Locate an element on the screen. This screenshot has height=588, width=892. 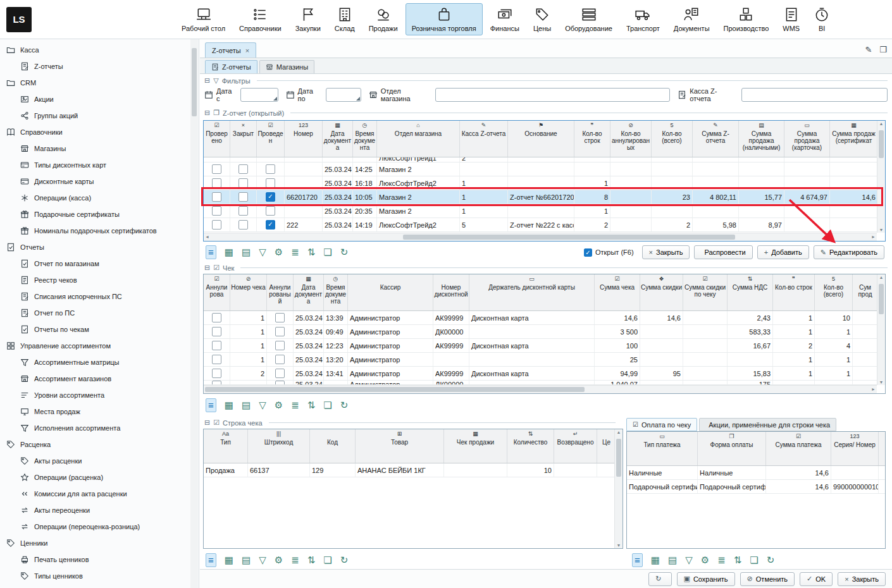
checkbox-checked-icon is located at coordinates (588, 253).